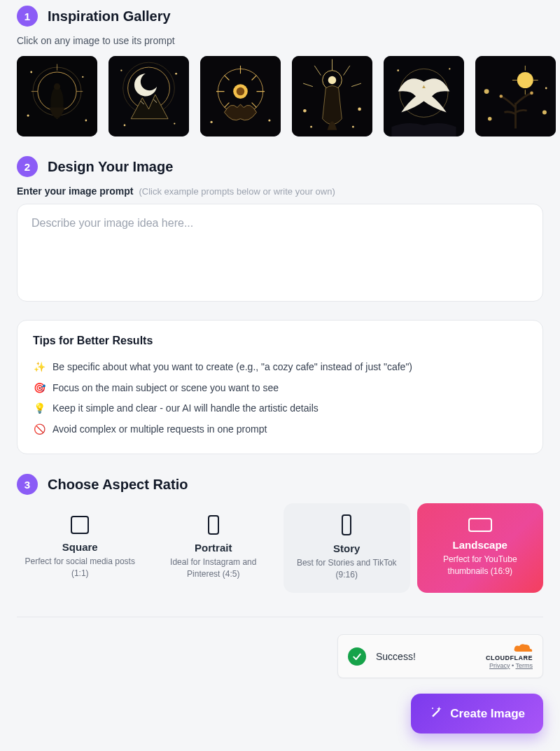 The image size is (560, 751). What do you see at coordinates (436, 714) in the screenshot?
I see `wand-icon` at bounding box center [436, 714].